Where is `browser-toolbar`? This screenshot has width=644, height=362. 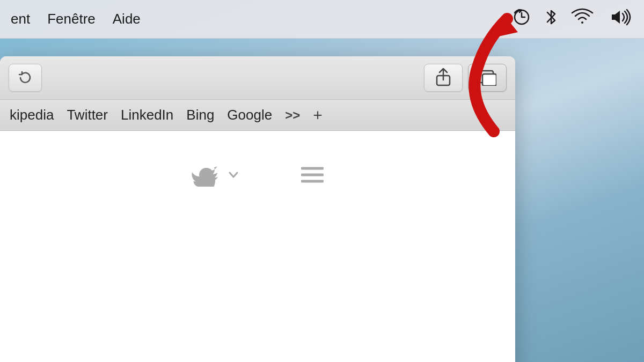 browser-toolbar is located at coordinates (258, 78).